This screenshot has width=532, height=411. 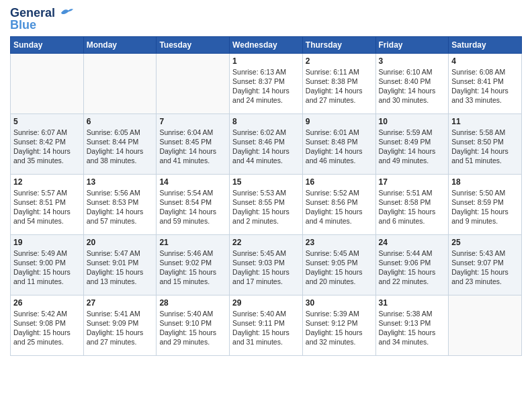 I want to click on logo-bird-icon, so click(x=67, y=11).